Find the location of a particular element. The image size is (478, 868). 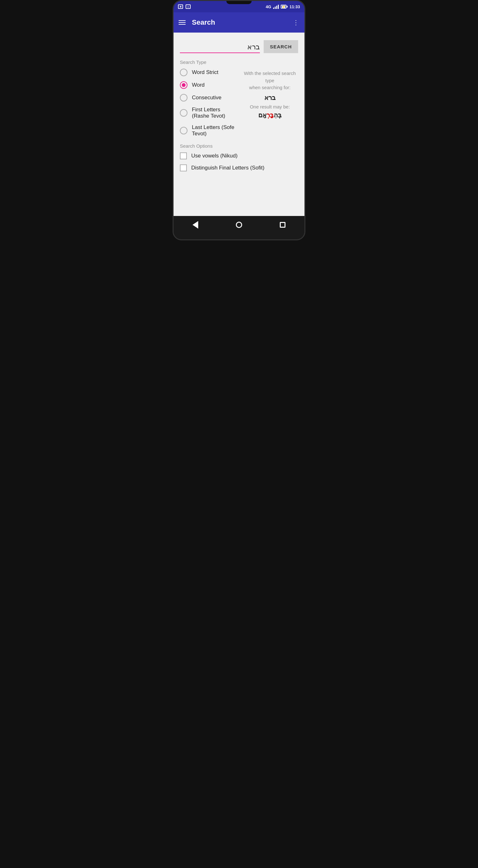

checkbox-box-distinguish-final is located at coordinates (183, 168).